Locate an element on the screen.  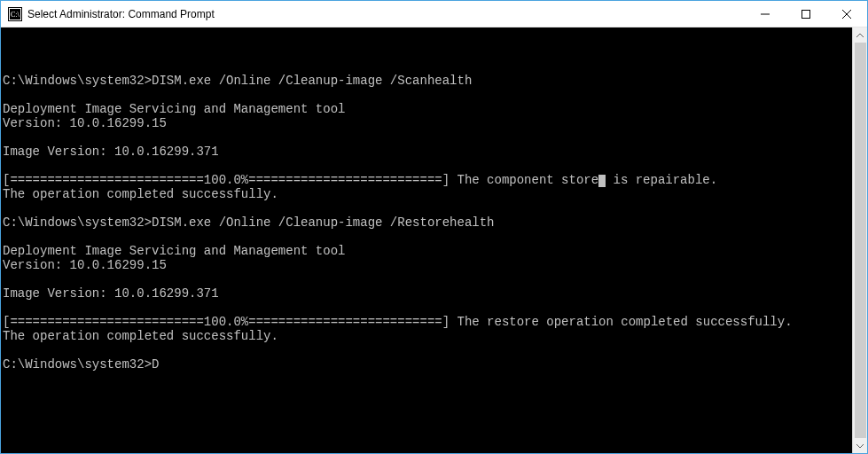
scroll-down-arrow-icon is located at coordinates (860, 445).